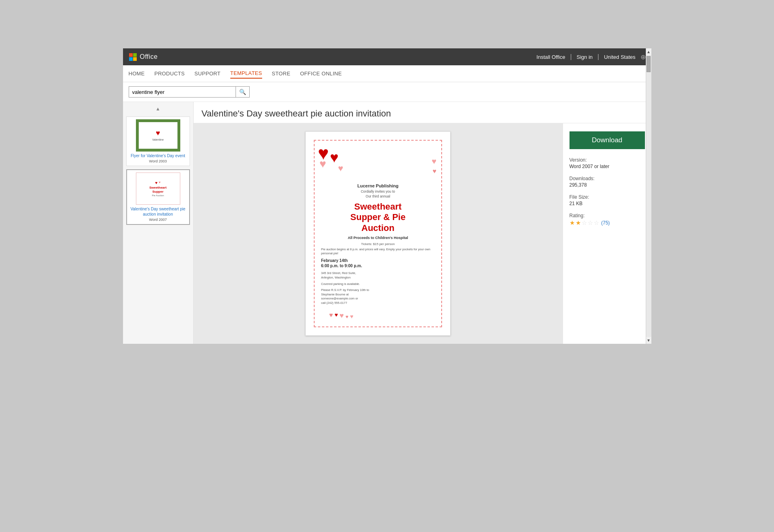 This screenshot has width=774, height=532. Describe the element at coordinates (607, 204) in the screenshot. I see `filesize-value: 21 KB` at that location.